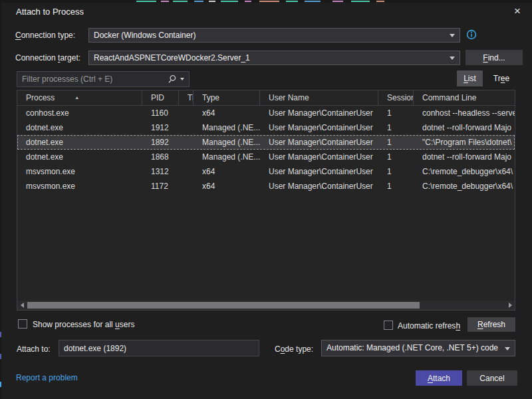 The height and width of the screenshot is (399, 532). I want to click on connection-target-combobox: ReactAndASPNETCoreWDocker2.Server_1, so click(274, 58).